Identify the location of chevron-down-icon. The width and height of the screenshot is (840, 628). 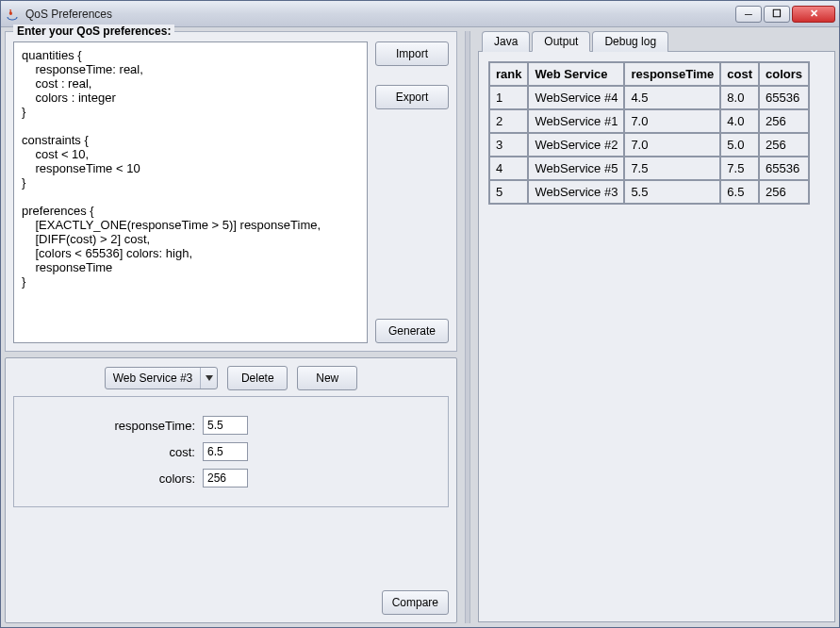
(208, 378).